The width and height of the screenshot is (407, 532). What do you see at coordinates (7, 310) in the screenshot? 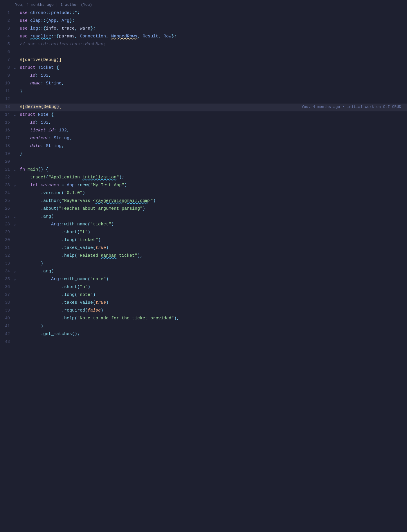
I see `line-number: 39` at bounding box center [7, 310].